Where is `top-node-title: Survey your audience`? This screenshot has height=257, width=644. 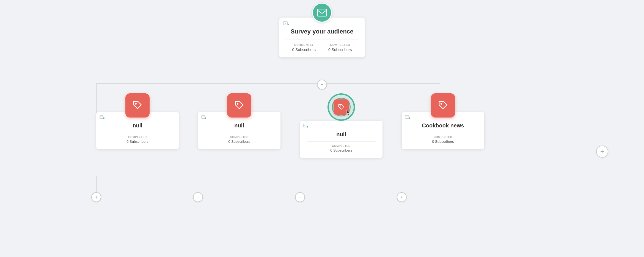 top-node-title: Survey your audience is located at coordinates (322, 32).